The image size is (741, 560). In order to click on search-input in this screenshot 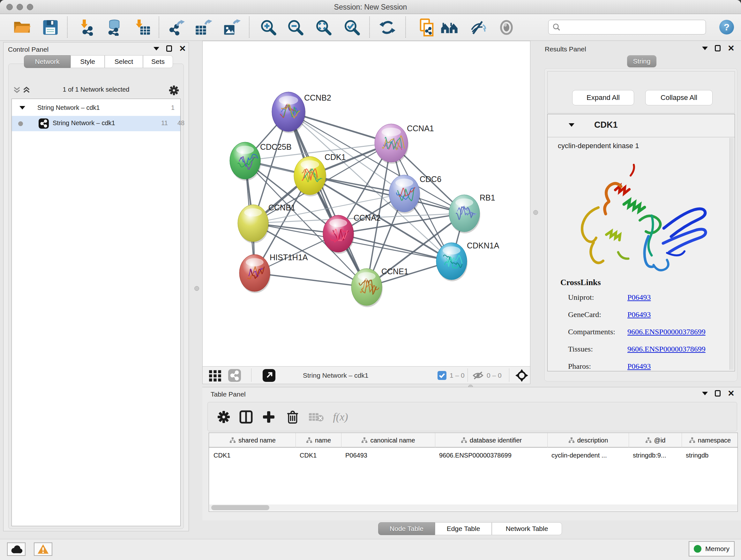, I will do `click(629, 27)`.